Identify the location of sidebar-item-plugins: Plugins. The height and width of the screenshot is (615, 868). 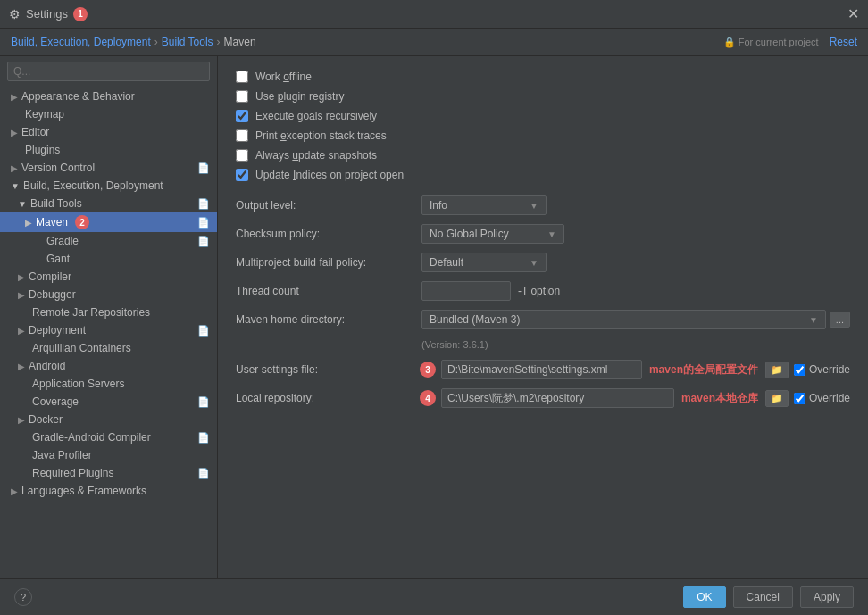
(109, 150).